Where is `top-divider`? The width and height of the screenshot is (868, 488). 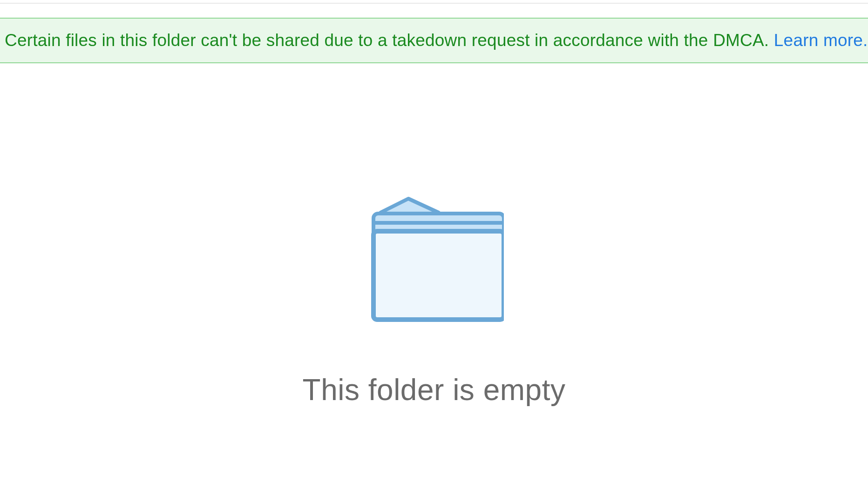
top-divider is located at coordinates (434, 2).